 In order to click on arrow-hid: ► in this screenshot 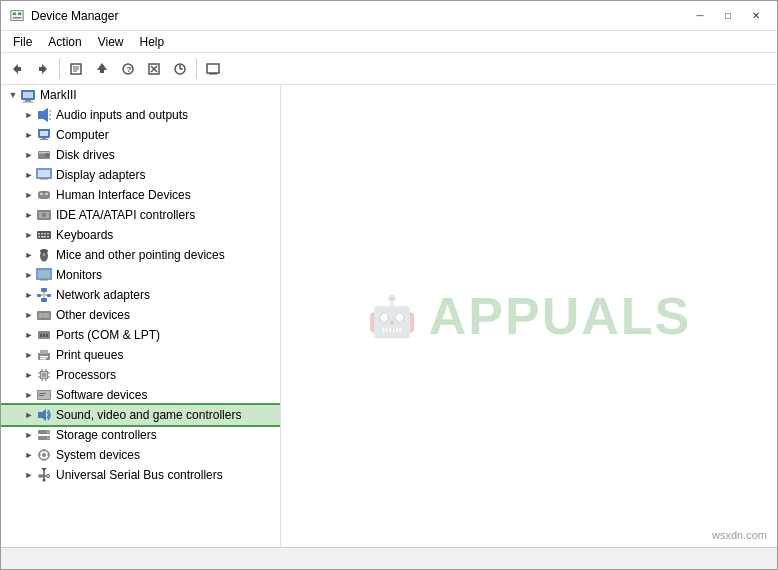, I will do `click(29, 195)`.